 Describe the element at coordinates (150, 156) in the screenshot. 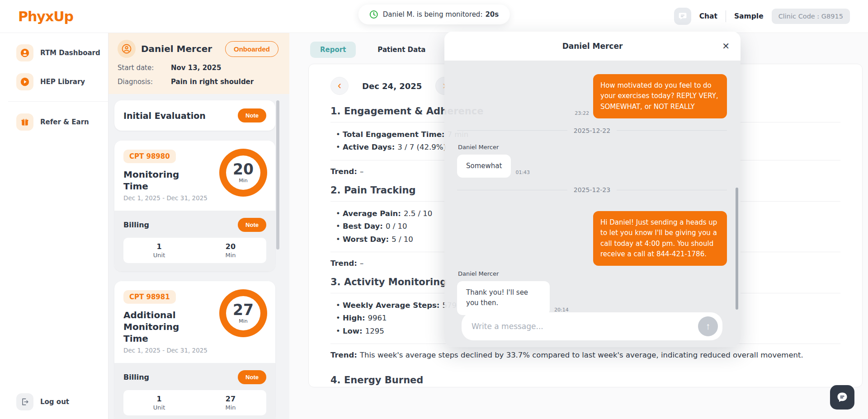

I see `cpt-code-badge: CPT 98980` at that location.